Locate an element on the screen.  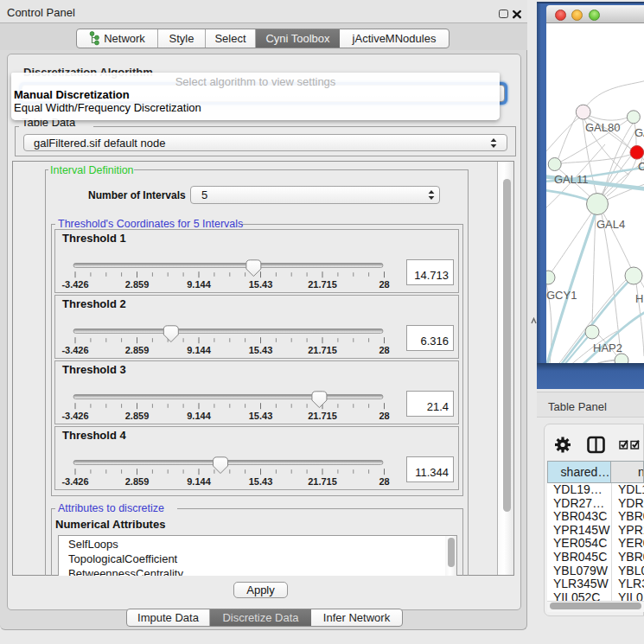
svg-text: GAL4 is located at coordinates (610, 225).